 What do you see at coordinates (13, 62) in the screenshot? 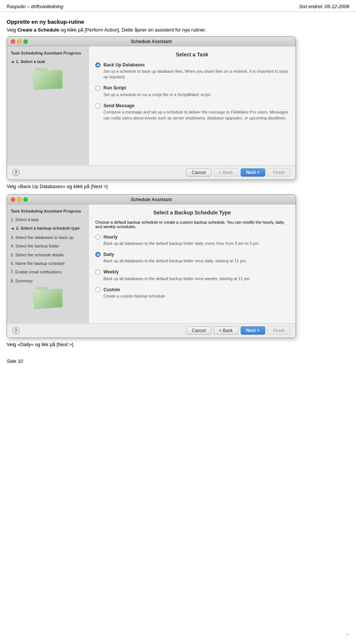
I see `sidebar-arrow-icon: ➜` at bounding box center [13, 62].